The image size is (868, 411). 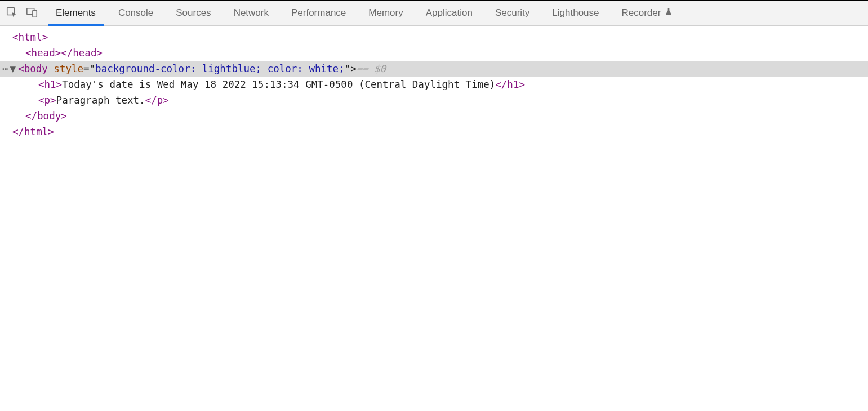 I want to click on flask-icon, so click(x=669, y=14).